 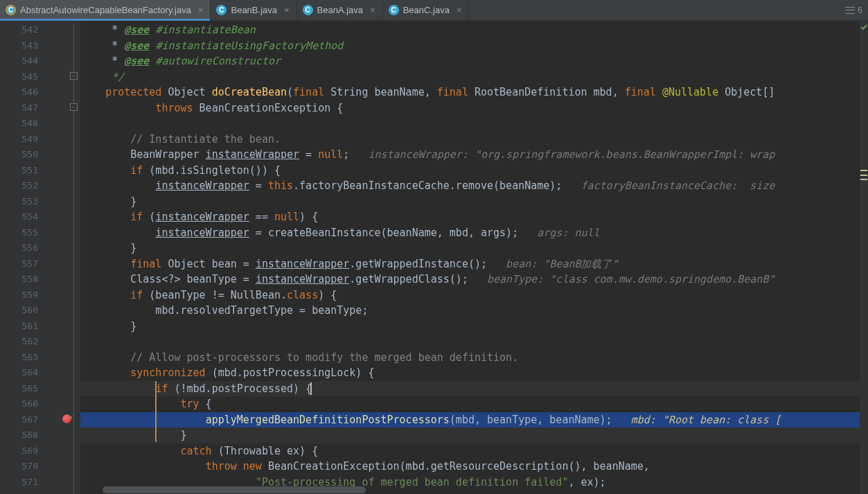 What do you see at coordinates (474, 467) in the screenshot?
I see `code-line: throw new BeanCreationException(mbd.getR…` at bounding box center [474, 467].